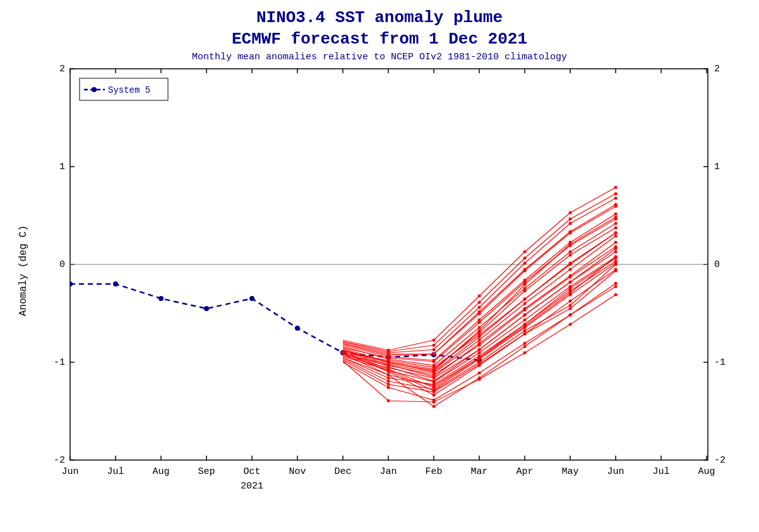 This screenshot has width=759, height=532. Describe the element at coordinates (59, 461) in the screenshot. I see `y-tick-minus2: -2` at that location.